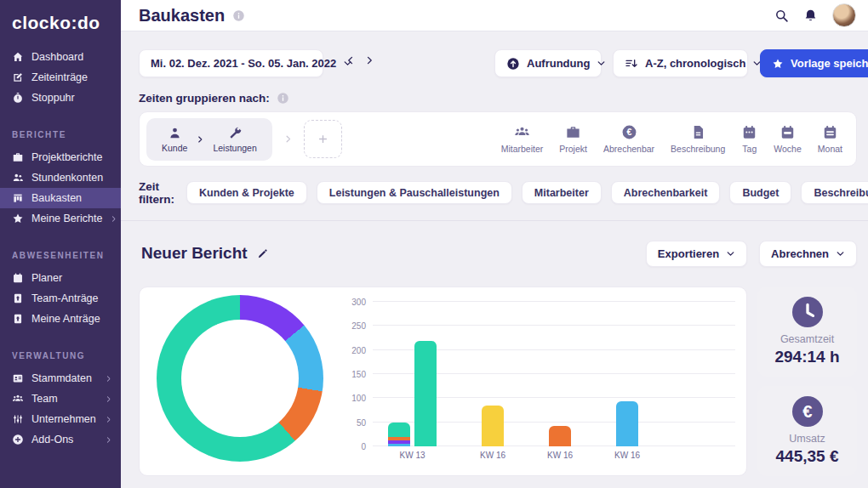  Describe the element at coordinates (60, 255) in the screenshot. I see `sidebar-section-title: ABWESENHEITEN` at that location.